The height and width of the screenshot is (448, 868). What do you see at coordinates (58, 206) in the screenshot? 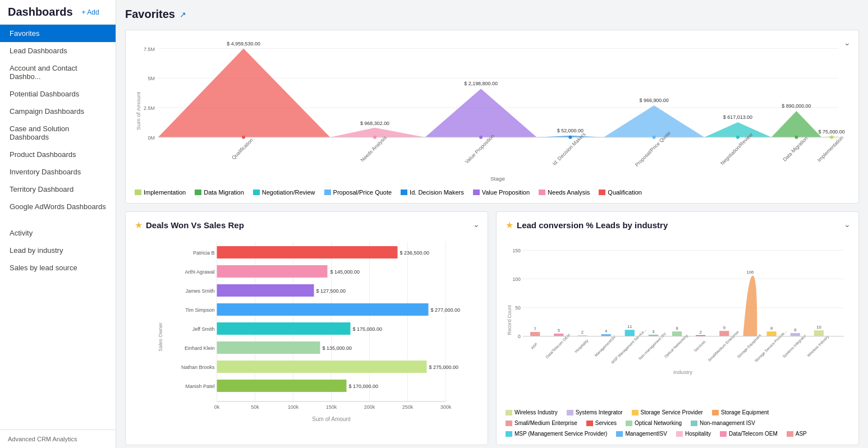
I see `sidebar-item-google-adwords: Google AdWords Dashboards` at bounding box center [58, 206].